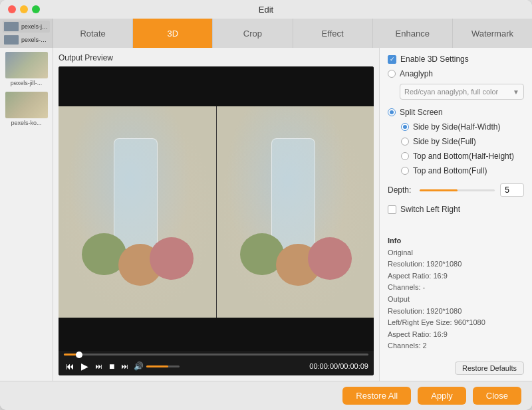 This screenshot has width=532, height=410. What do you see at coordinates (456, 190) in the screenshot?
I see `depth-row: Depth:` at bounding box center [456, 190].